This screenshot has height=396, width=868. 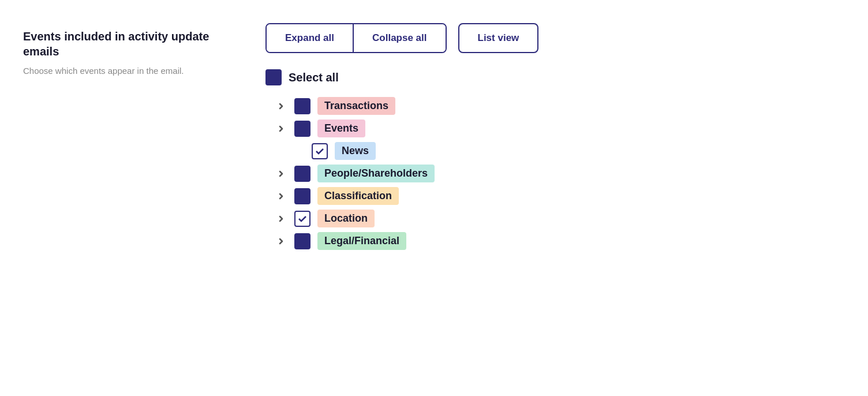 I want to click on tree-item: Classification, so click(x=560, y=196).